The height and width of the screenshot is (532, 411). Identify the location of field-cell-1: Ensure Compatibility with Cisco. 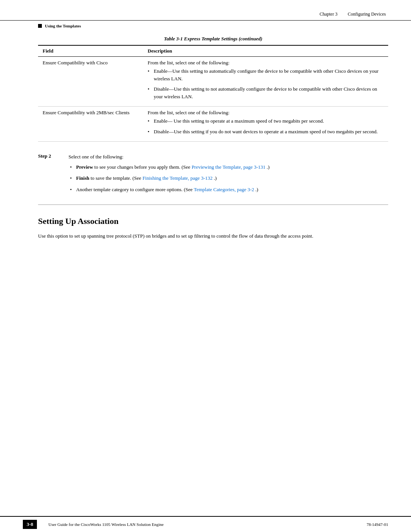
(91, 81).